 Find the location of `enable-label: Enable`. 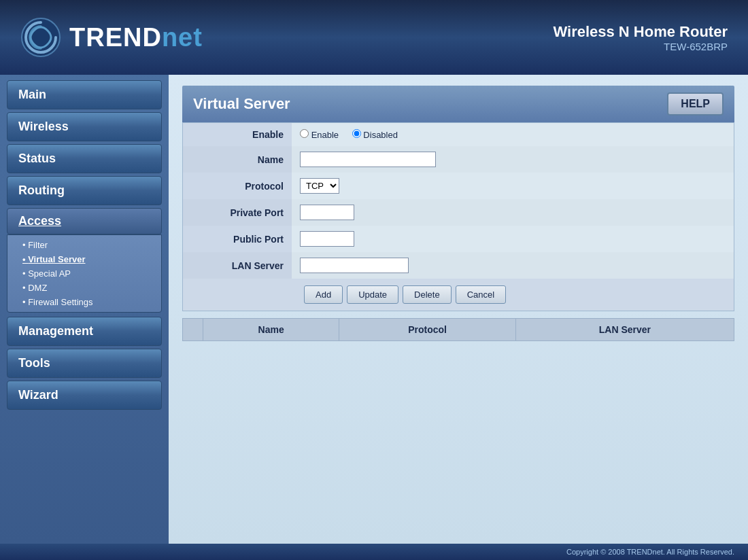

enable-label: Enable is located at coordinates (237, 135).